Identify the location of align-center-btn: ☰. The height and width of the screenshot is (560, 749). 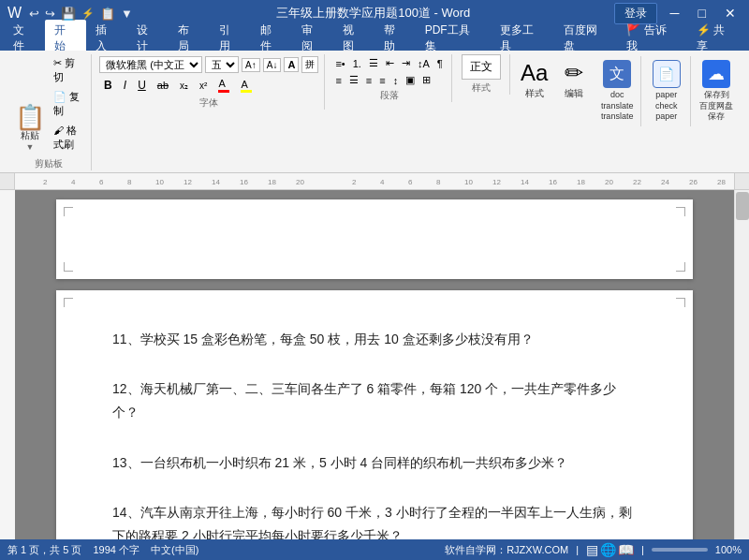
(354, 81).